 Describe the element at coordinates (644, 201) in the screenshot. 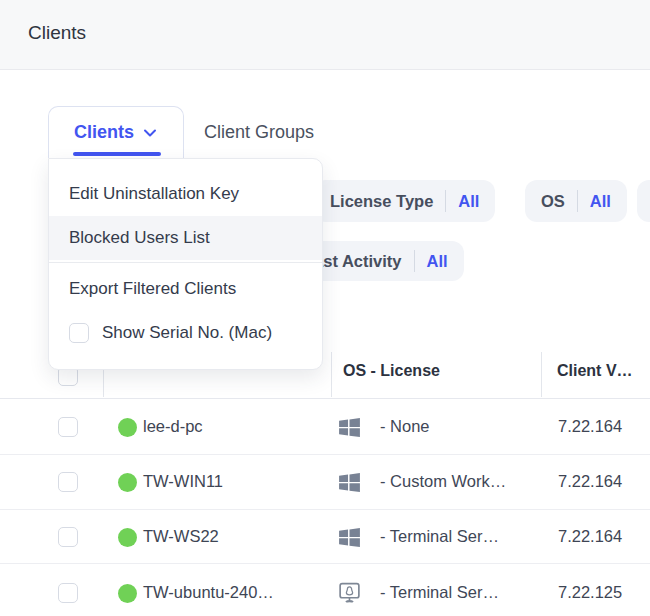

I see `filter-chip-partial` at that location.